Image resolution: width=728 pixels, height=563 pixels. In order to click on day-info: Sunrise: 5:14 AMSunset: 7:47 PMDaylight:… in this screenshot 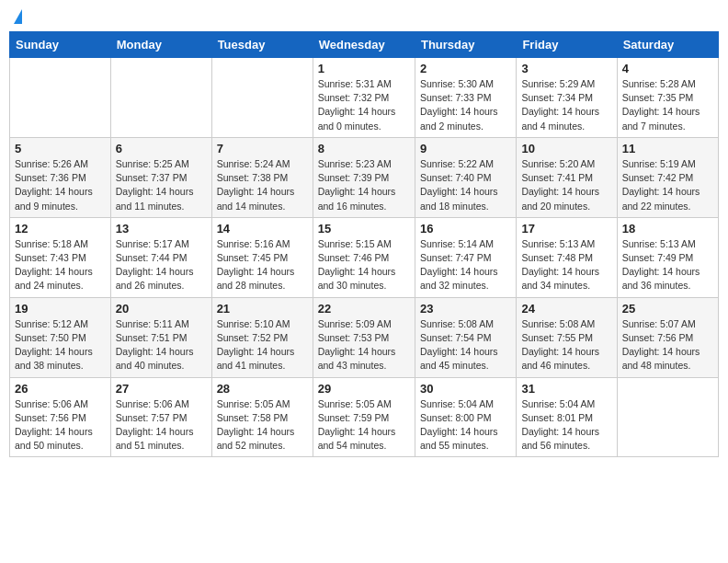, I will do `click(465, 265)`.